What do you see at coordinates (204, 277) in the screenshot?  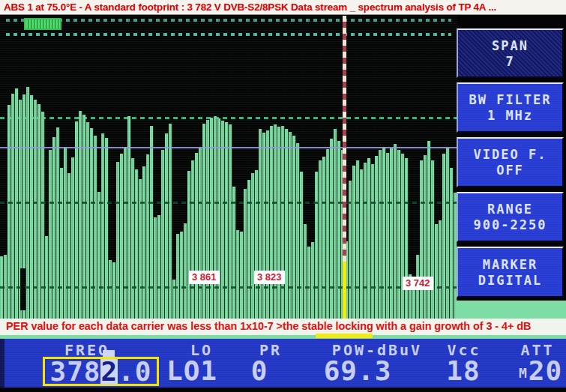 I see `carrier-label-3861: 3 861` at bounding box center [204, 277].